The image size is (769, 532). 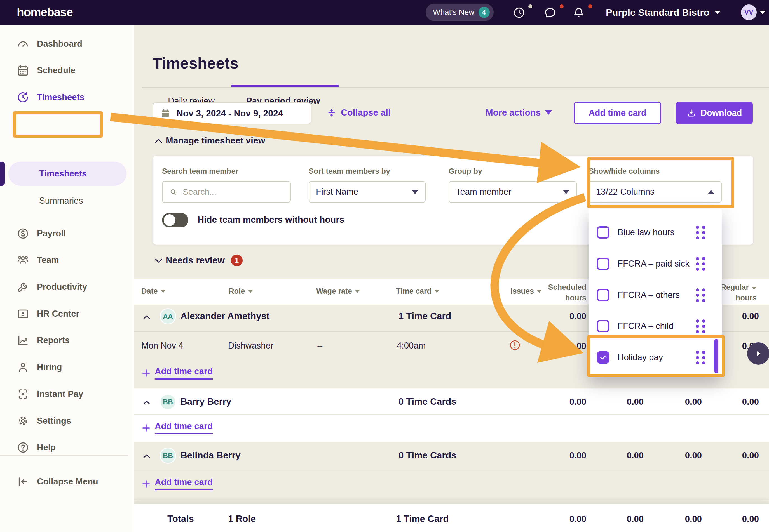 I want to click on sidebar-item-productivity: Productivity, so click(x=67, y=287).